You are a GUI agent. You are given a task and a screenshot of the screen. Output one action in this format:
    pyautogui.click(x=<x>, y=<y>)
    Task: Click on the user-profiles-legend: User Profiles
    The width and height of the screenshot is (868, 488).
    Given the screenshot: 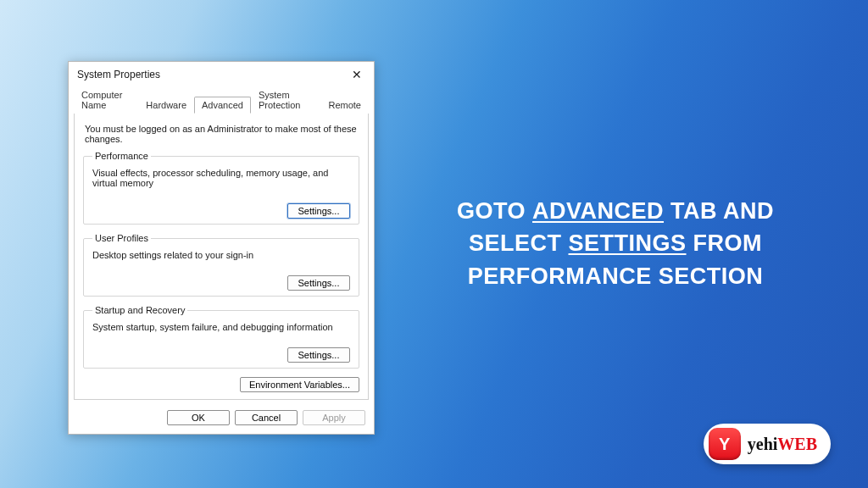 What is the action you would take?
    pyautogui.click(x=122, y=238)
    